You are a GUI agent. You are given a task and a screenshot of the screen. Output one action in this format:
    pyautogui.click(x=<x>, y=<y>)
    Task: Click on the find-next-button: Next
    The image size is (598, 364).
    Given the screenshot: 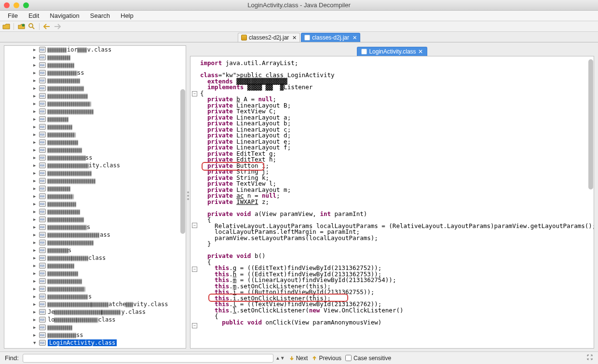 What is the action you would take?
    pyautogui.click(x=299, y=358)
    